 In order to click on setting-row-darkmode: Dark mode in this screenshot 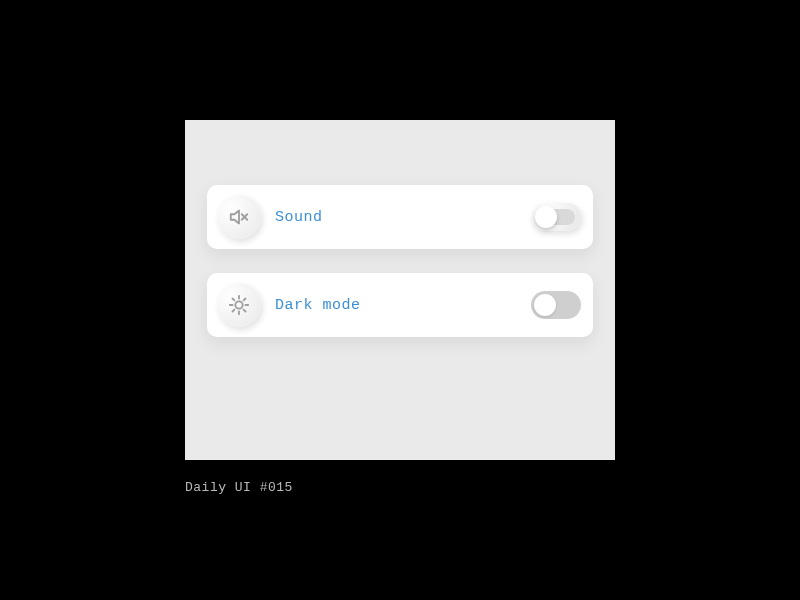, I will do `click(400, 305)`.